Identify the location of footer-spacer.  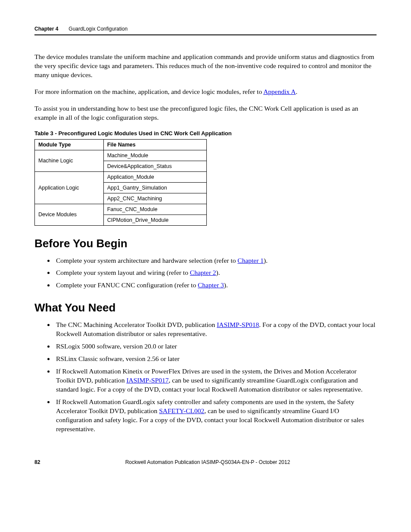
(376, 462).